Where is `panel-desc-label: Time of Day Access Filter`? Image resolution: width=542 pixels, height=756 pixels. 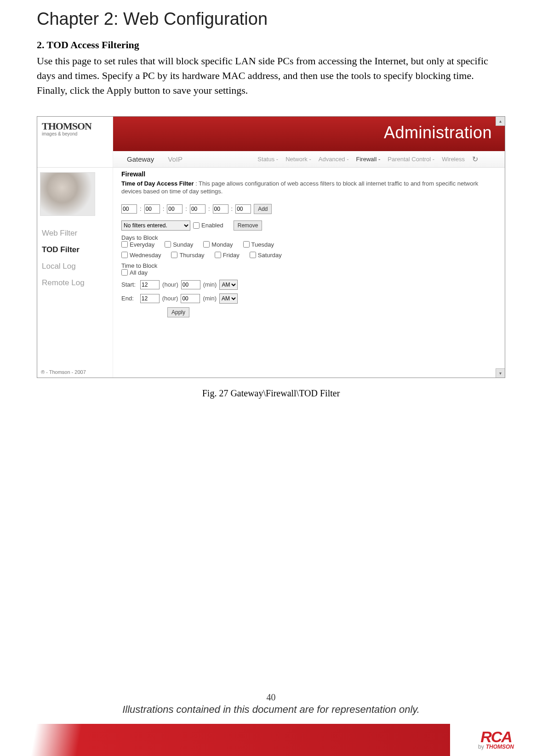
panel-desc-label: Time of Day Access Filter is located at coordinates (158, 184).